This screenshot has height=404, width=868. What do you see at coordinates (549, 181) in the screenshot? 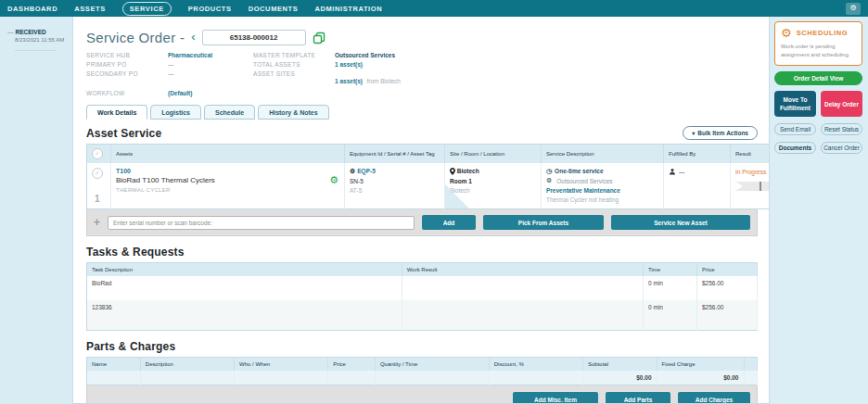
I see `template-gear-icon` at bounding box center [549, 181].